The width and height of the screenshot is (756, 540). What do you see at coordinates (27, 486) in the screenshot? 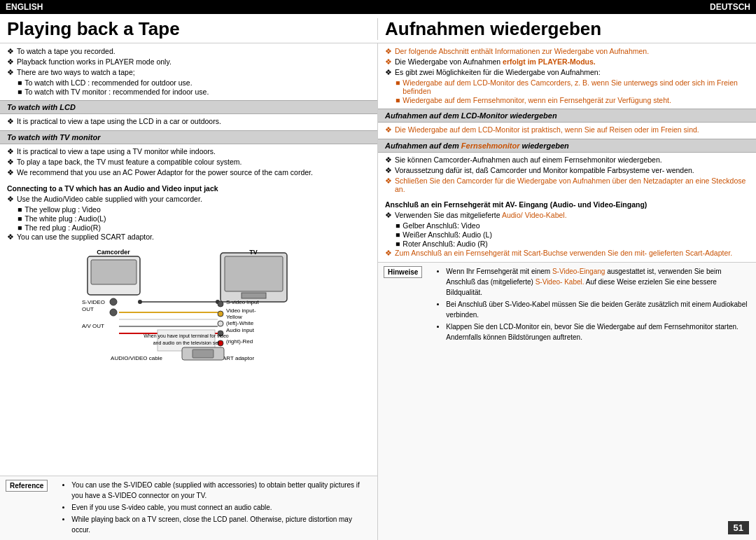
I see `reference-label: Reference` at bounding box center [27, 486].